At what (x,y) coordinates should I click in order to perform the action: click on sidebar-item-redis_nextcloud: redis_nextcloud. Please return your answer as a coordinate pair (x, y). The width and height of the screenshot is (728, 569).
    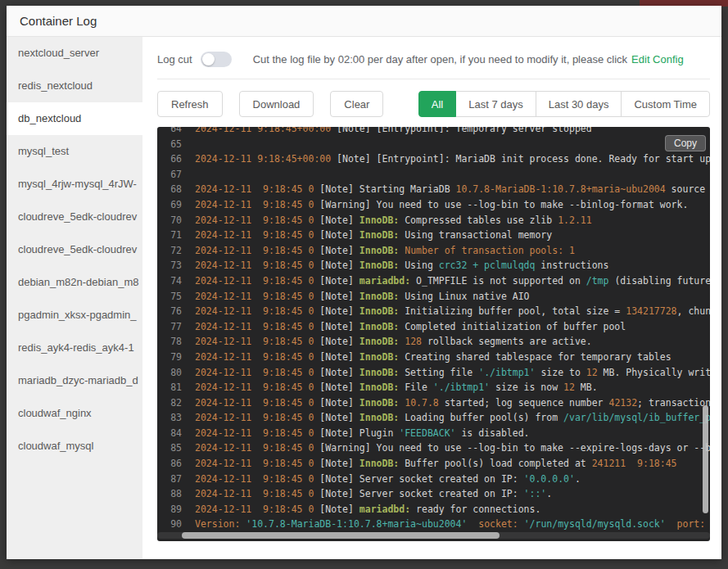
    Looking at the image, I should click on (75, 86).